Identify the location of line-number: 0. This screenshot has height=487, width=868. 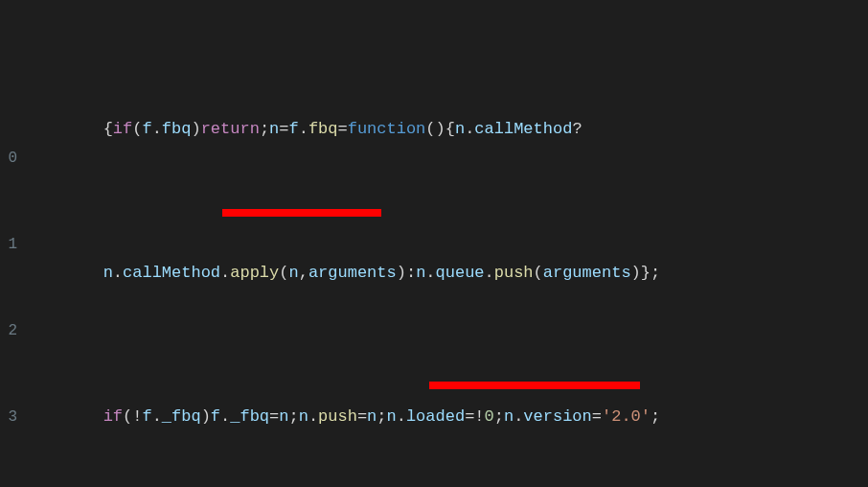
(10, 158).